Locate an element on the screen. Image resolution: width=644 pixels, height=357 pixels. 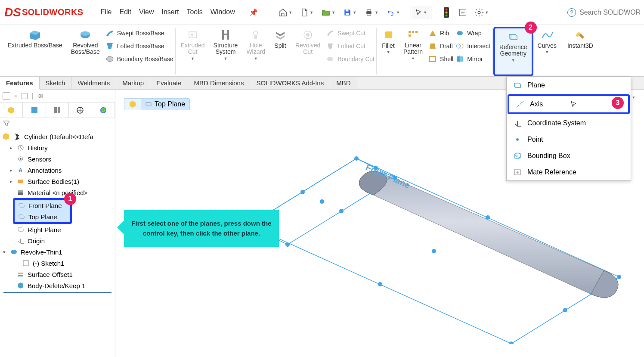
boundary-boss-button: Boundary Boss/Base is located at coordinates (139, 59).